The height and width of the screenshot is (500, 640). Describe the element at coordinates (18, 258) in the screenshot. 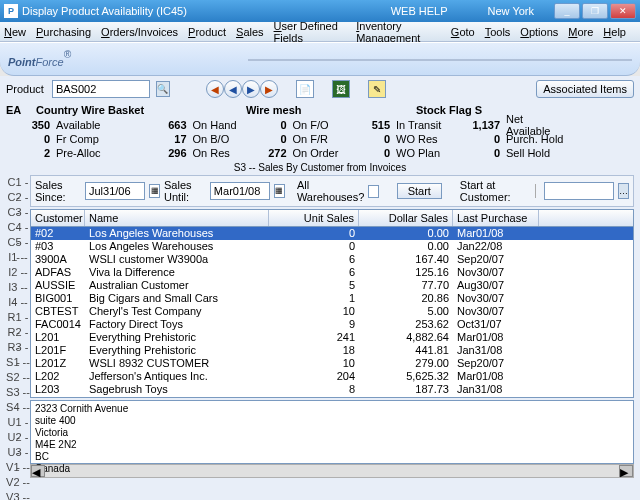

I see `view-shortcut: I1 --` at that location.